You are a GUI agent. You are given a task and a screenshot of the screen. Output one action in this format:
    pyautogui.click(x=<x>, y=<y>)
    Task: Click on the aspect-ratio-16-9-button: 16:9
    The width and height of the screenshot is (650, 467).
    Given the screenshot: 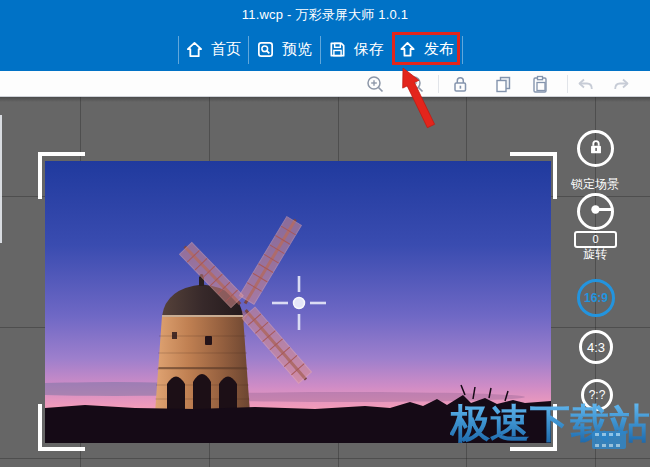 What is the action you would take?
    pyautogui.click(x=596, y=298)
    